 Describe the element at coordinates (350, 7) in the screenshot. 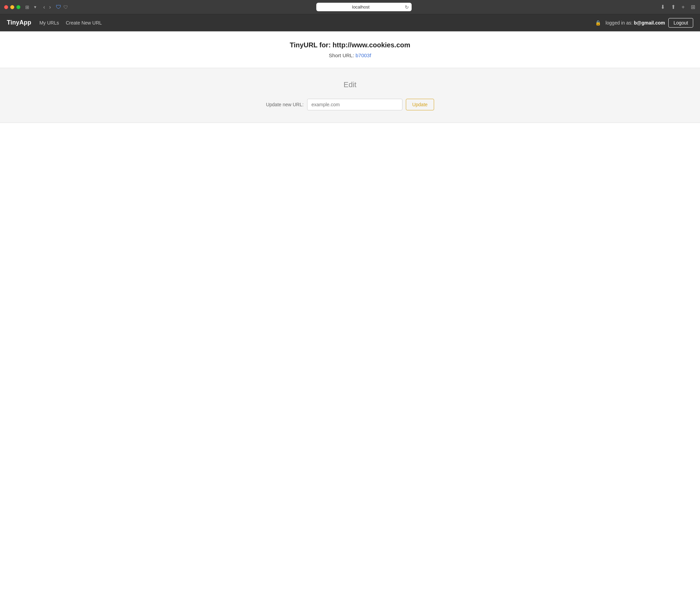

I see `browser-chrome: ⊞ ▾ ‹ › 🛡 🛡 ↻ ⬇ ⬆ + ⊞` at that location.